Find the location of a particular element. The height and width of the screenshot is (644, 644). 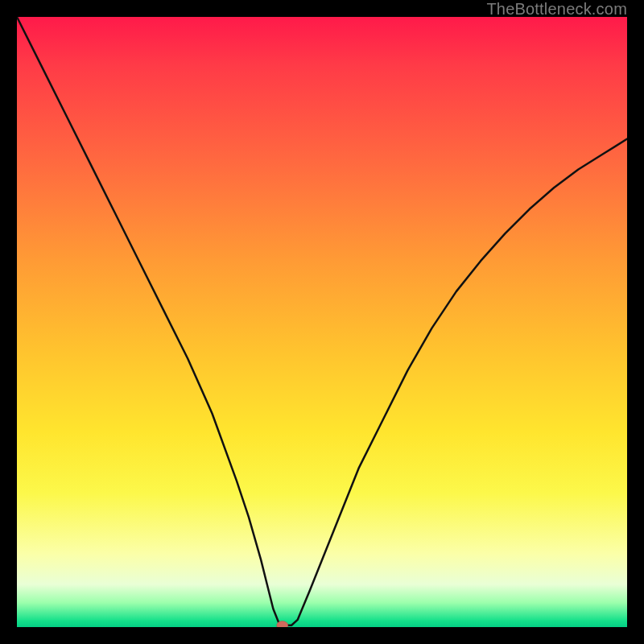

minimum-marker is located at coordinates (283, 625).